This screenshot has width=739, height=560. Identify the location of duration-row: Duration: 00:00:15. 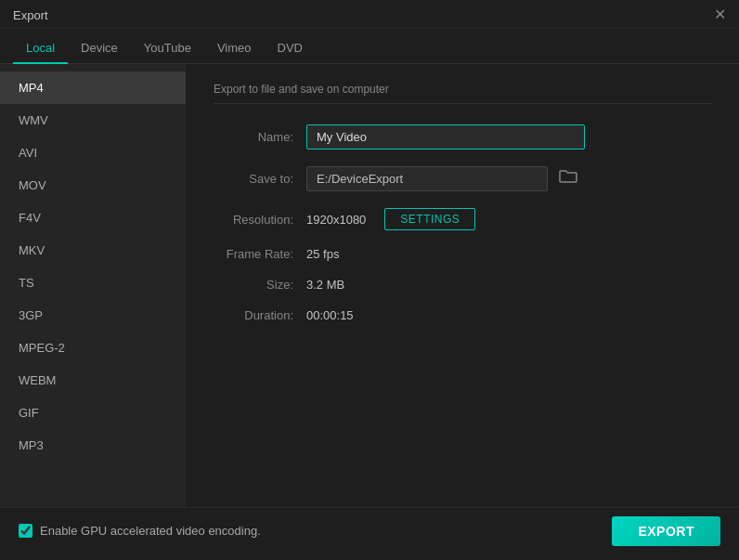
(462, 316).